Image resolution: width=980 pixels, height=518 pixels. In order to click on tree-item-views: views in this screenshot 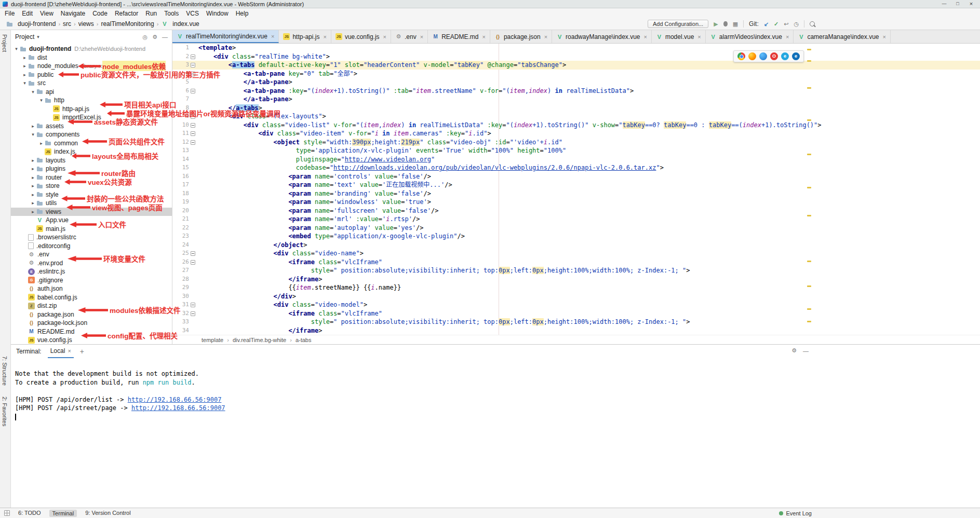, I will do `click(91, 212)`.